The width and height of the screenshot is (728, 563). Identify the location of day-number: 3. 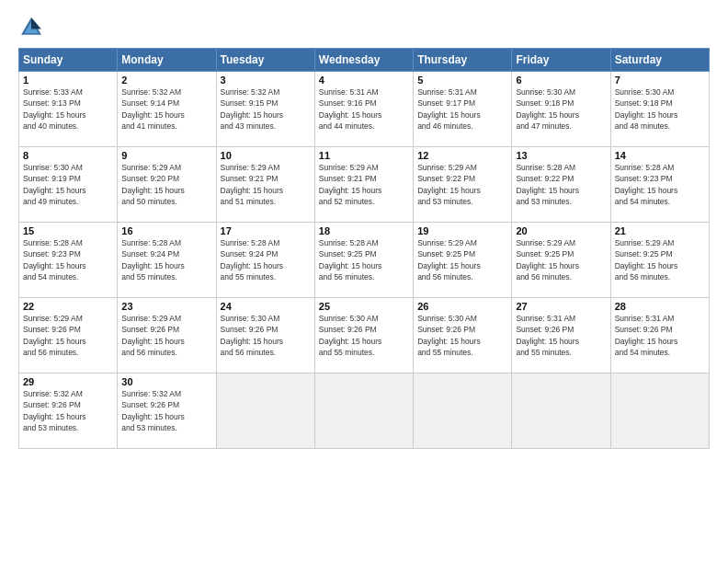
(266, 80).